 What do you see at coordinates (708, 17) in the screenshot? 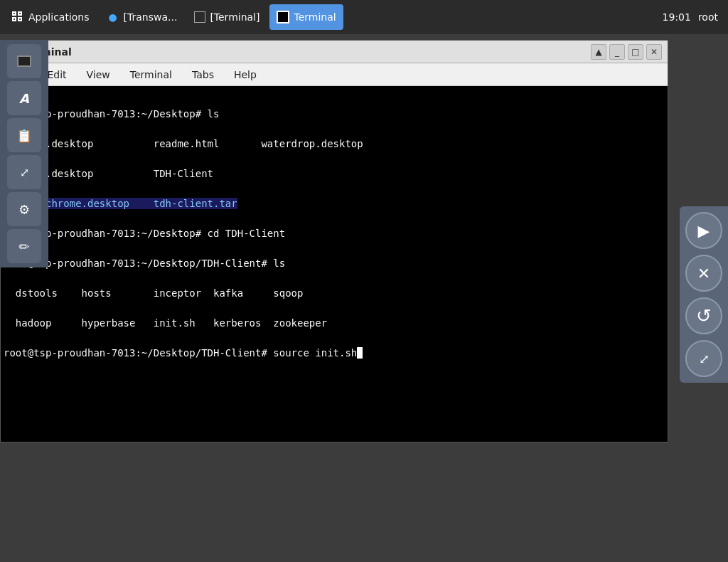
I see `user-label: root` at bounding box center [708, 17].